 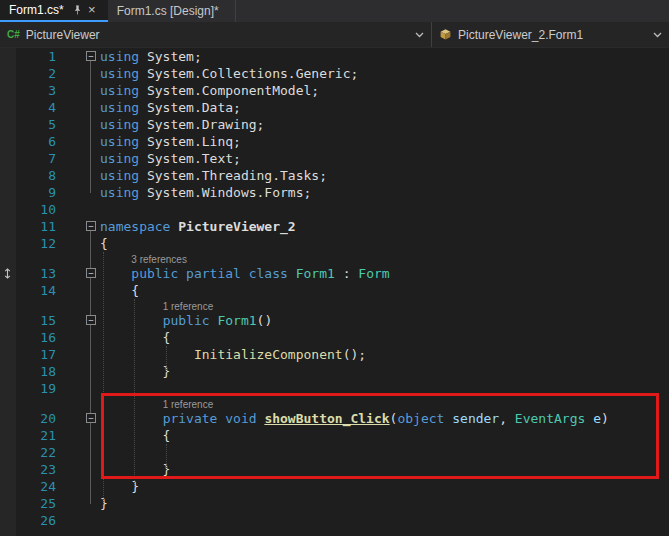 What do you see at coordinates (36, 90) in the screenshot?
I see `line-number: 3` at bounding box center [36, 90].